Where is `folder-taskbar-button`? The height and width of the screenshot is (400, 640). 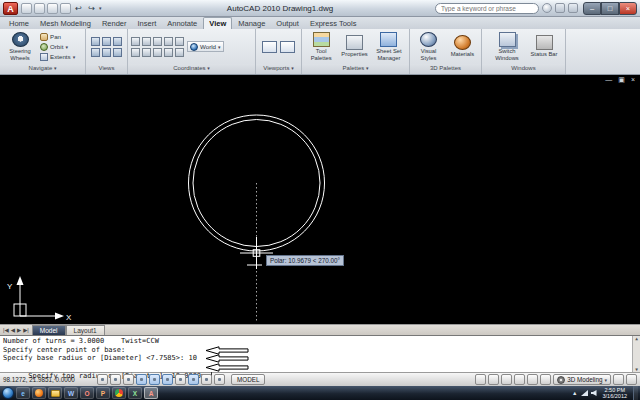 folder-taskbar-button is located at coordinates (55, 393).